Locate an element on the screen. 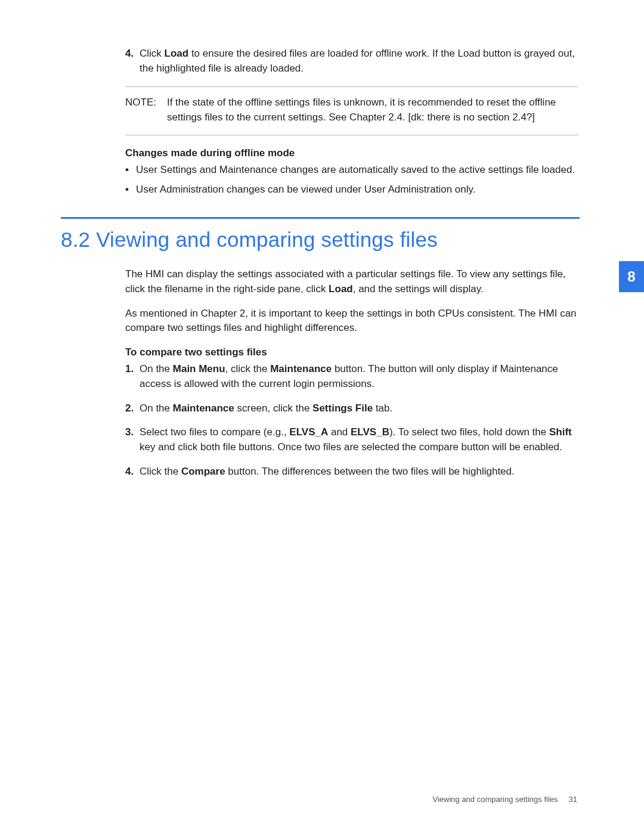 The image size is (644, 833). text: Select two files to compare (e.g., is located at coordinates (215, 432).